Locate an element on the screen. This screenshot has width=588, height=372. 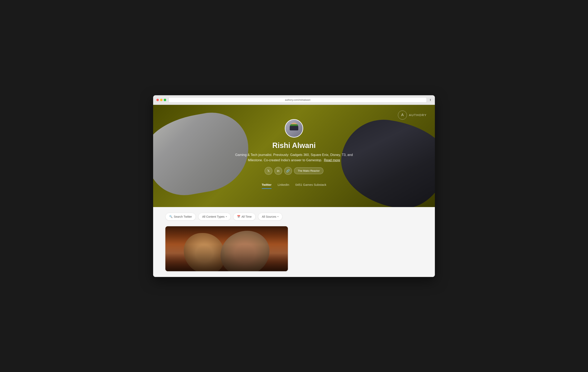
hero-section: A AUTHORY Rishi Alwani Gaming & Tech jou… is located at coordinates (294, 156).